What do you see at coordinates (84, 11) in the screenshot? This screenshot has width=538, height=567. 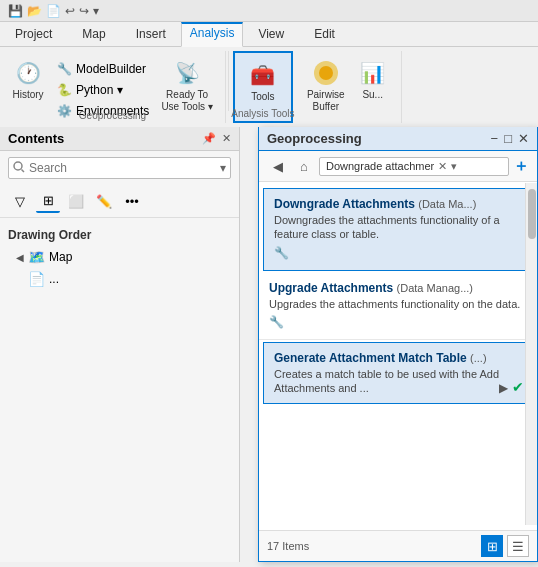 I see `redo-icon: ↪` at bounding box center [84, 11].